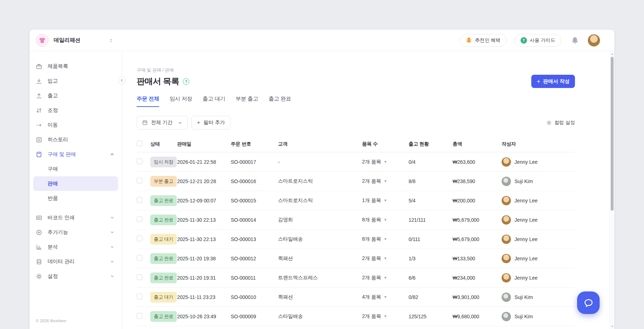 Image resolution: width=644 pixels, height=329 pixels. Describe the element at coordinates (477, 144) in the screenshot. I see `column-header-6: 총액` at that location.